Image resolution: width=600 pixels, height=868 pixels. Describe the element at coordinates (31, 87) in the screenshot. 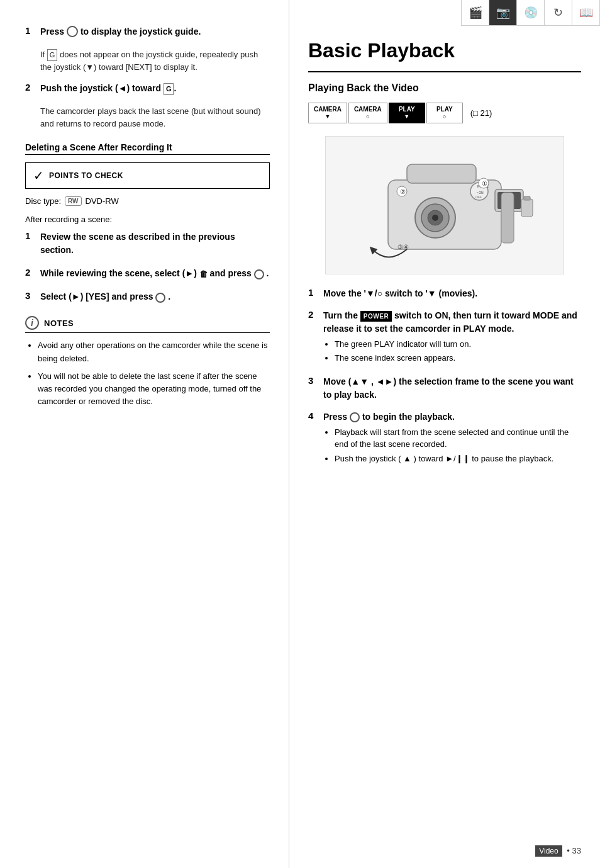

I see `step-2-num: 2` at that location.